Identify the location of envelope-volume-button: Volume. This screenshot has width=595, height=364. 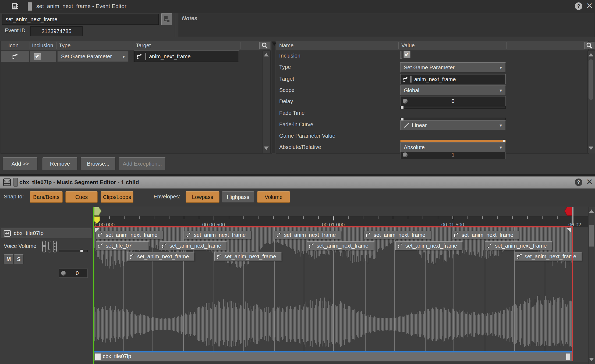
(274, 197).